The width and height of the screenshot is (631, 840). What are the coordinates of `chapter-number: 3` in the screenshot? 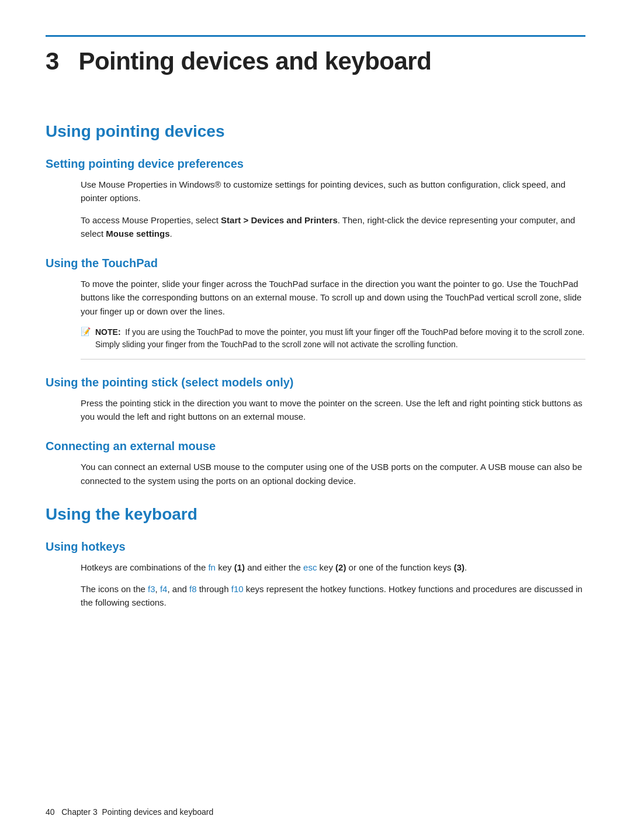 It's located at (53, 61).